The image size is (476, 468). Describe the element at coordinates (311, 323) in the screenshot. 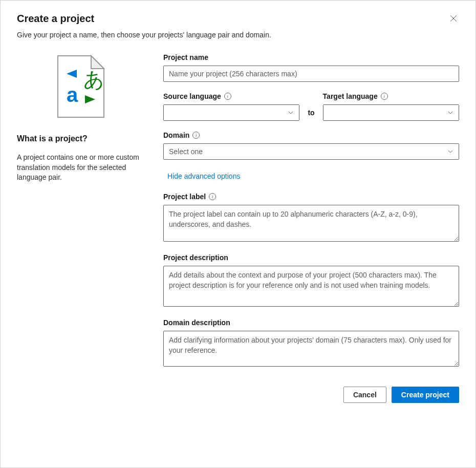

I see `domain-description-label: Domain description` at that location.